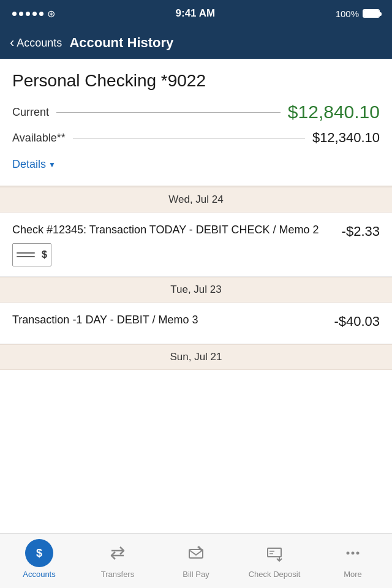 The height and width of the screenshot is (588, 392). I want to click on wifi-icon: ⊛, so click(51, 13).